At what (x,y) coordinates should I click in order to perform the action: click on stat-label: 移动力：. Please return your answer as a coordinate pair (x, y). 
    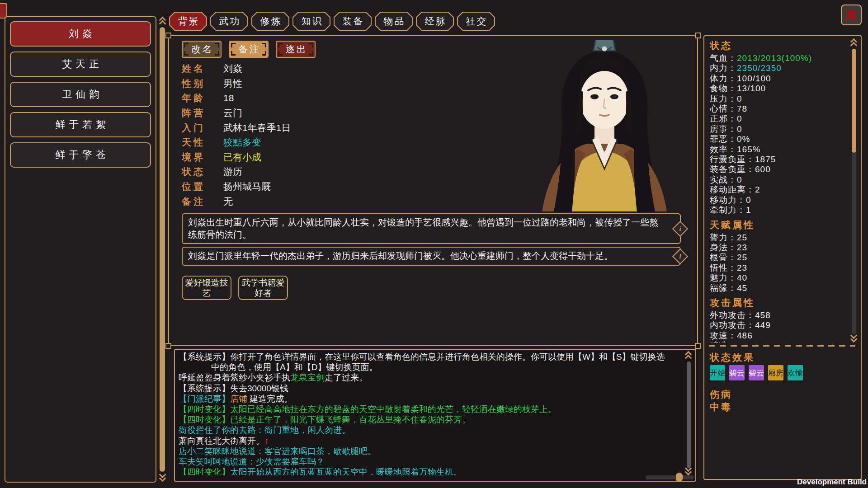
    Looking at the image, I should click on (728, 200).